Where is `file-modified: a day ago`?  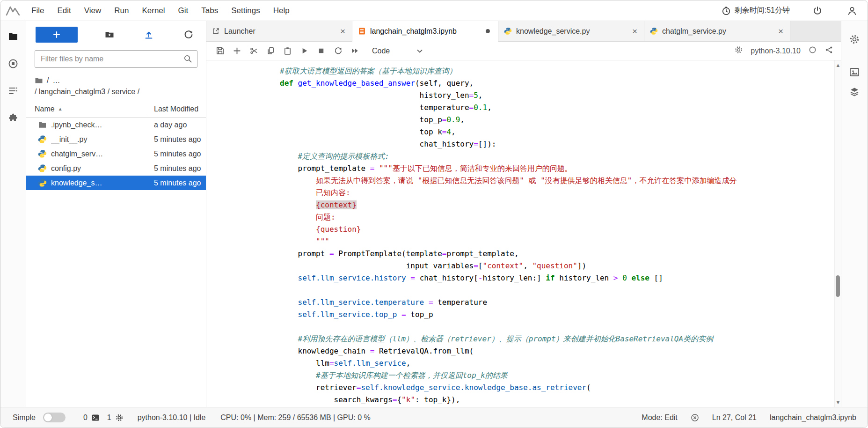 file-modified: a day ago is located at coordinates (160, 125).